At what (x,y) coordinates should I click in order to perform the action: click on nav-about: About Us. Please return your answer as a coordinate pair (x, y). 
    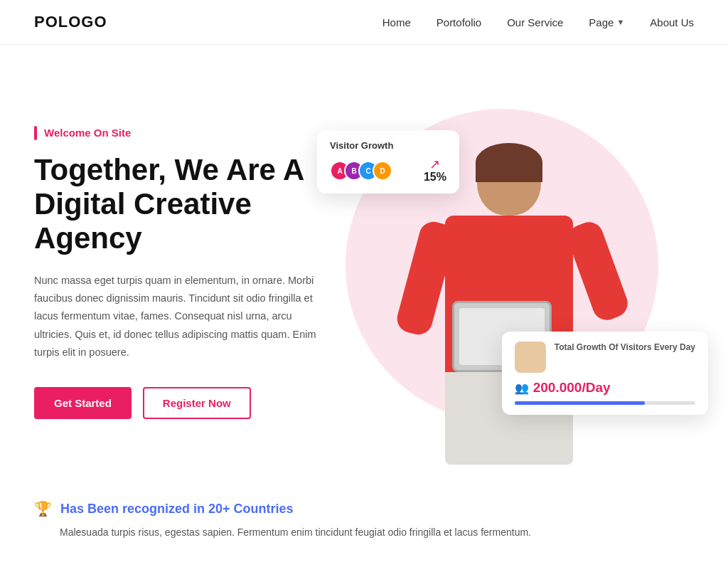
    Looking at the image, I should click on (672, 23).